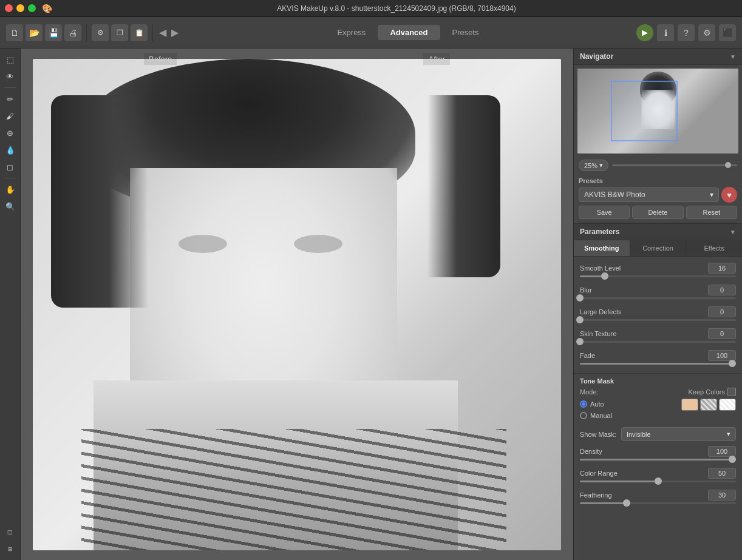  Describe the element at coordinates (722, 334) in the screenshot. I see `skin-texture-input` at that location.